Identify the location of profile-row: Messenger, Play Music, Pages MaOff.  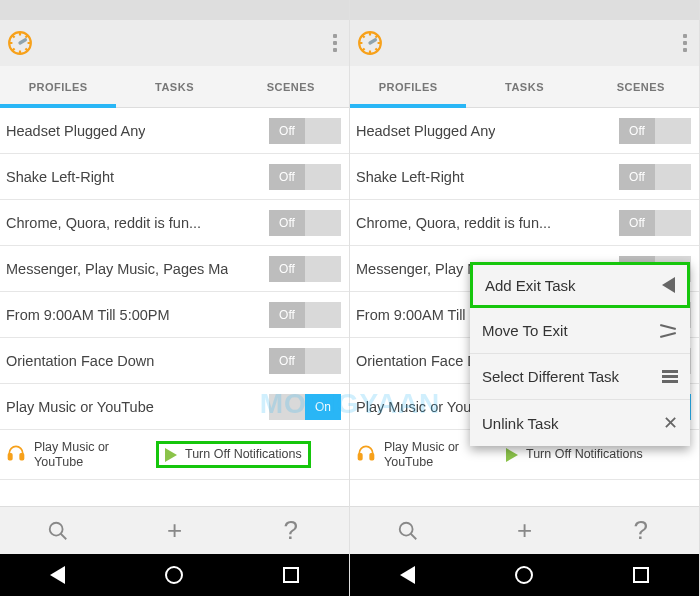
(174, 269).